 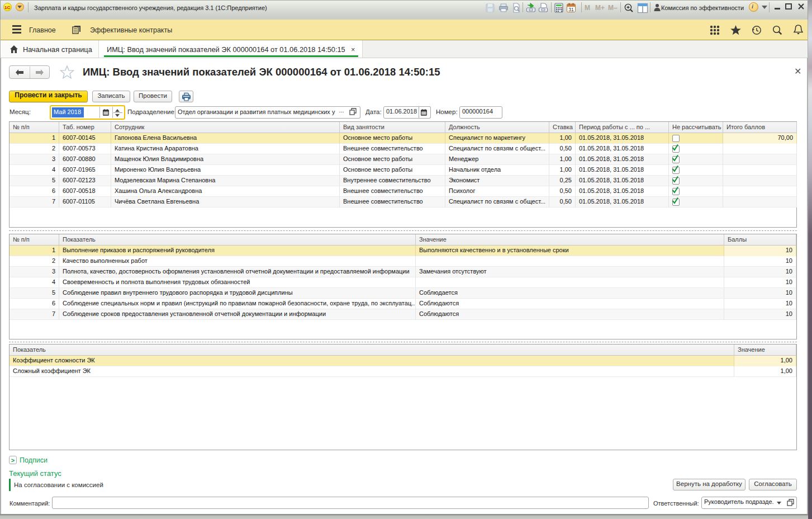 I want to click on svg-text: 31, so click(x=571, y=10).